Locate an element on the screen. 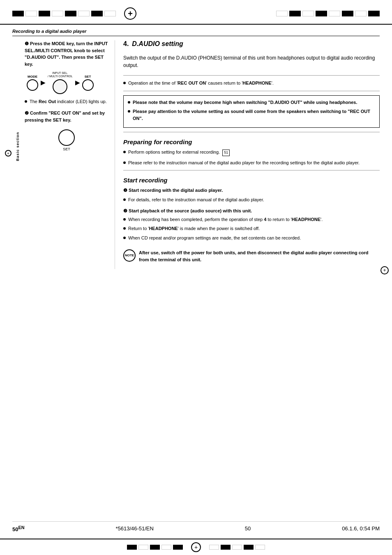 This screenshot has height=555, width=392. mode-button is located at coordinates (32, 85).